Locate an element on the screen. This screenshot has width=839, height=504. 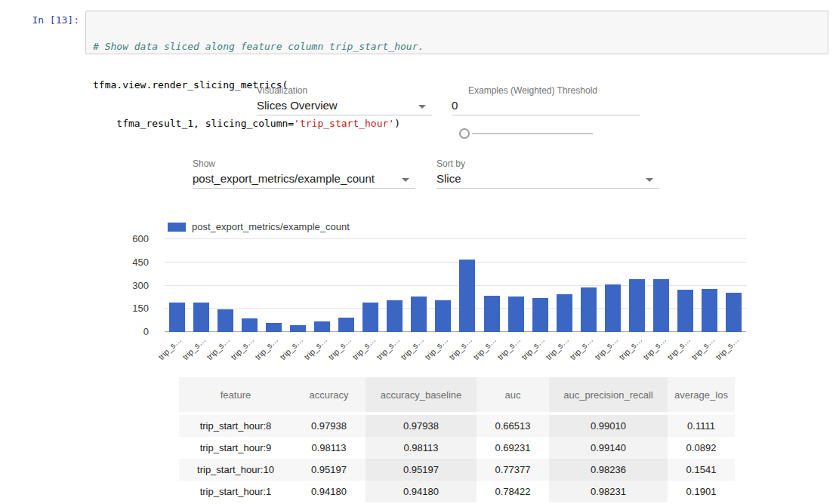
column-header: auc_precision_recall is located at coordinates (609, 396).